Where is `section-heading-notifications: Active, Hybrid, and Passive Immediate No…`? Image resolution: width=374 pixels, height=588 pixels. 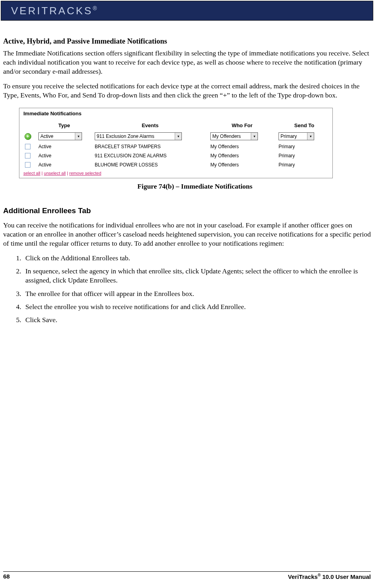
section-heading-notifications: Active, Hybrid, and Passive Immediate No… is located at coordinates (187, 41).